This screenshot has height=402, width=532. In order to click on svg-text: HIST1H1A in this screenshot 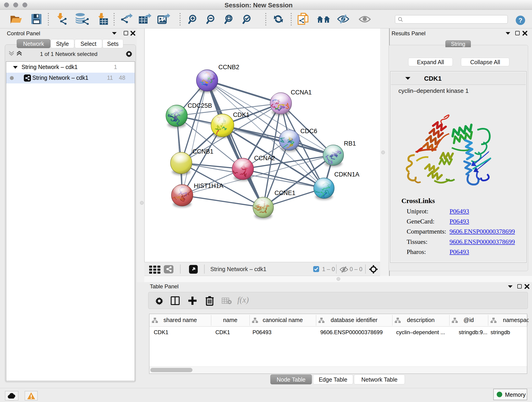, I will do `click(209, 186)`.